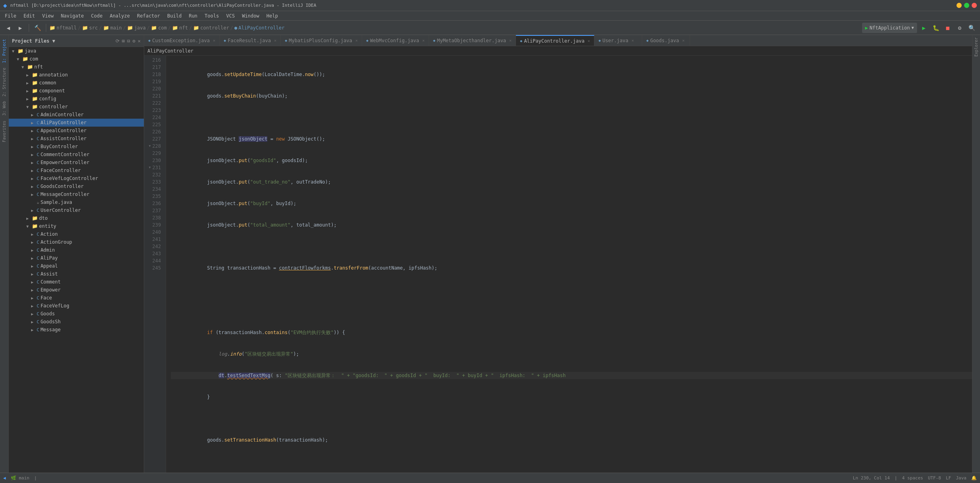 The width and height of the screenshot is (980, 483). I want to click on status-project-icon: ◀, so click(5, 478).